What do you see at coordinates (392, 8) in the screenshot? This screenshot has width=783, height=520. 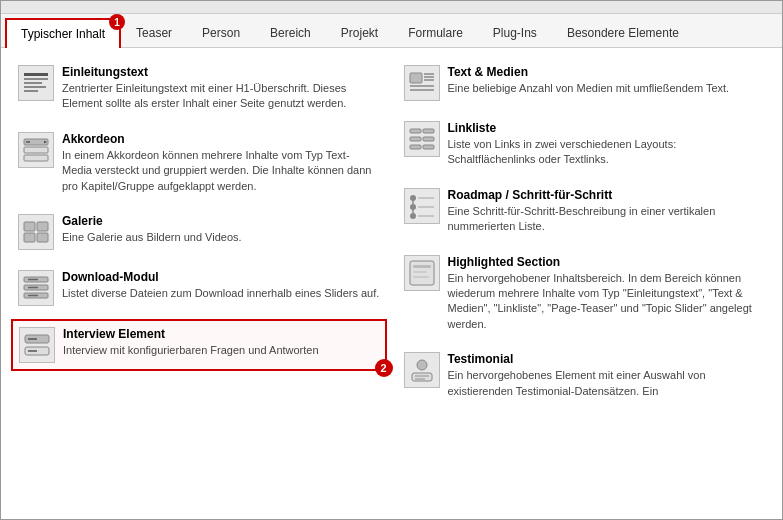 I see `title-bar` at bounding box center [392, 8].